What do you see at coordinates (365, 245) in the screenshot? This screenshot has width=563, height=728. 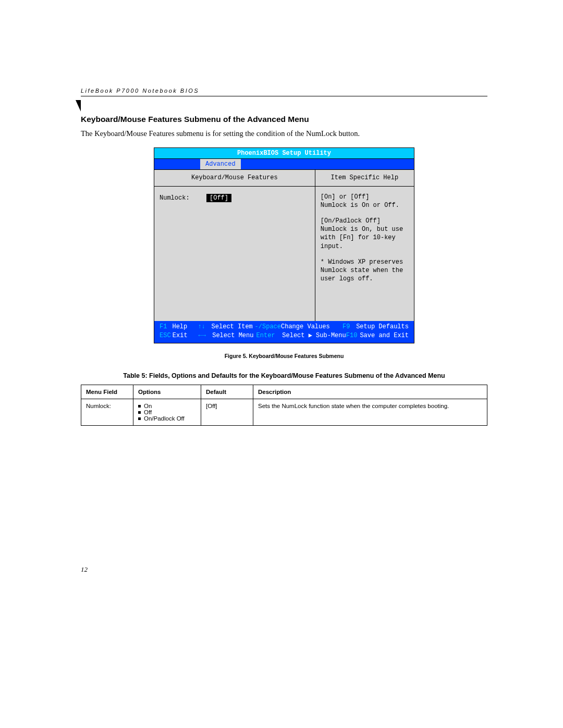 I see `bios-help-panel: Item Specific Help [On] or [Off] Numlock…` at bounding box center [365, 245].